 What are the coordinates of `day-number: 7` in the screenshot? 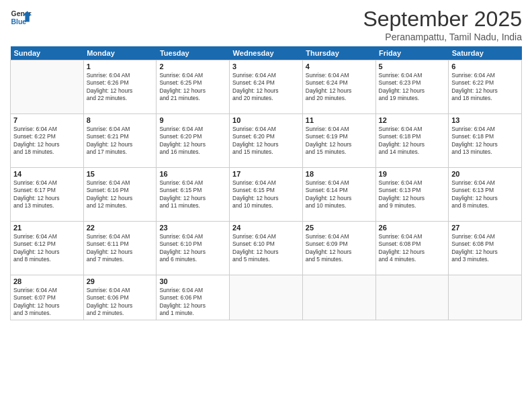 It's located at (47, 120).